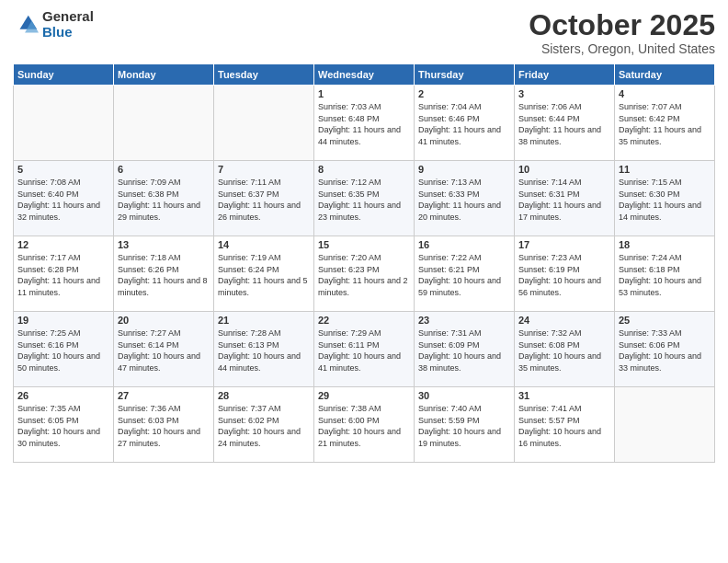  Describe the element at coordinates (465, 199) in the screenshot. I see `calendar-cell: 9Sunrise: 7:13 AM Sunset: 6:33 PM Daylig…` at that location.